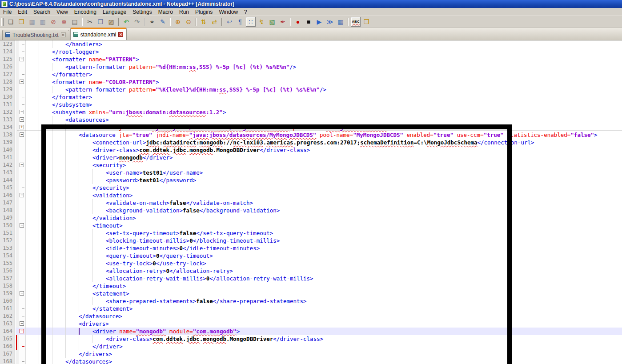 The height and width of the screenshot is (364, 622). I want to click on code-text: <pattern-formatter pattern="%d{HH:mm:ss,…, so click(324, 67).